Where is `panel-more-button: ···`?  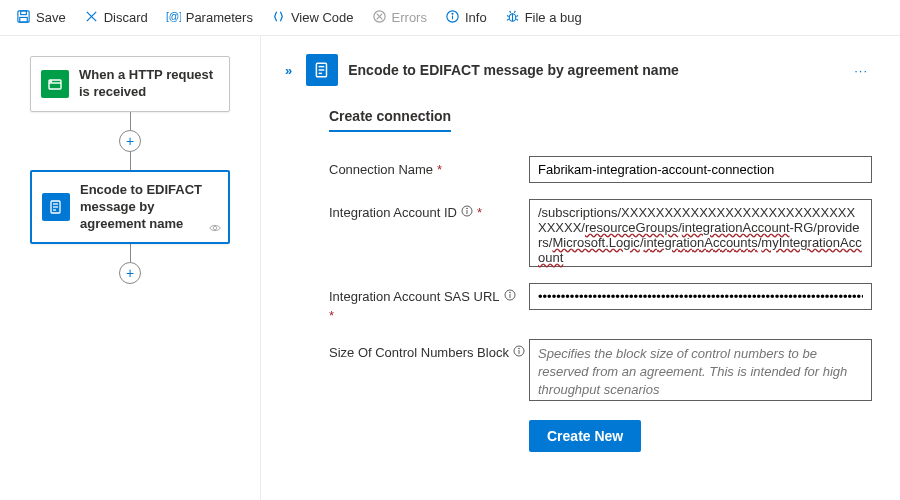
panel-more-button: ··· is located at coordinates (861, 70).